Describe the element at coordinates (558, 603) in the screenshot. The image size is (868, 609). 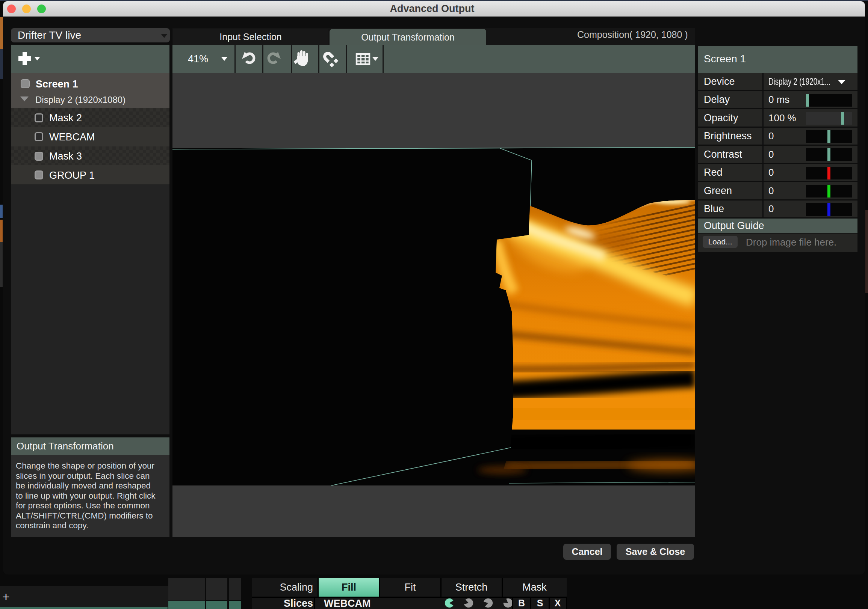
I see `svg-text: X` at that location.